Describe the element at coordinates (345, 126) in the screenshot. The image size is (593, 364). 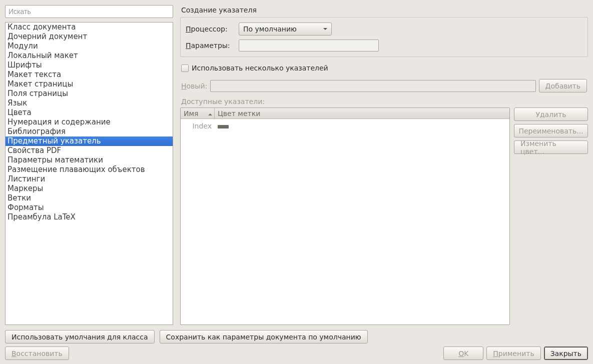
I see `table-row: Index` at that location.